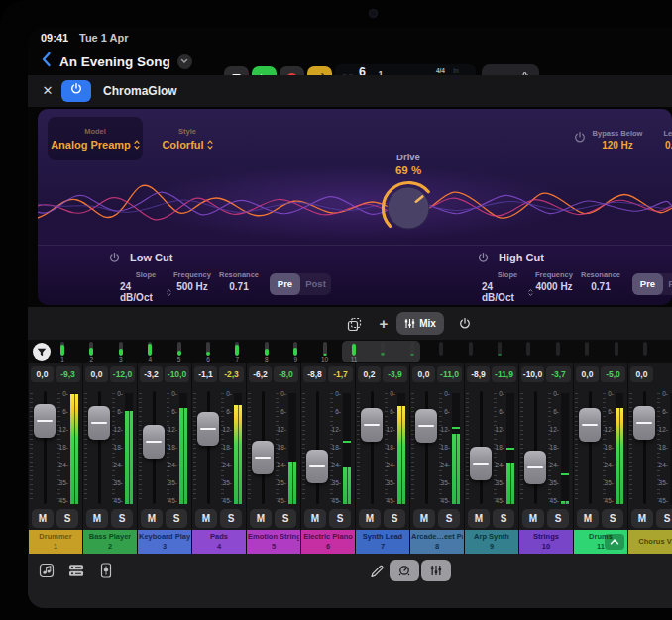 The image size is (672, 620). I want to click on track-name-label: Chorus V, so click(650, 542).